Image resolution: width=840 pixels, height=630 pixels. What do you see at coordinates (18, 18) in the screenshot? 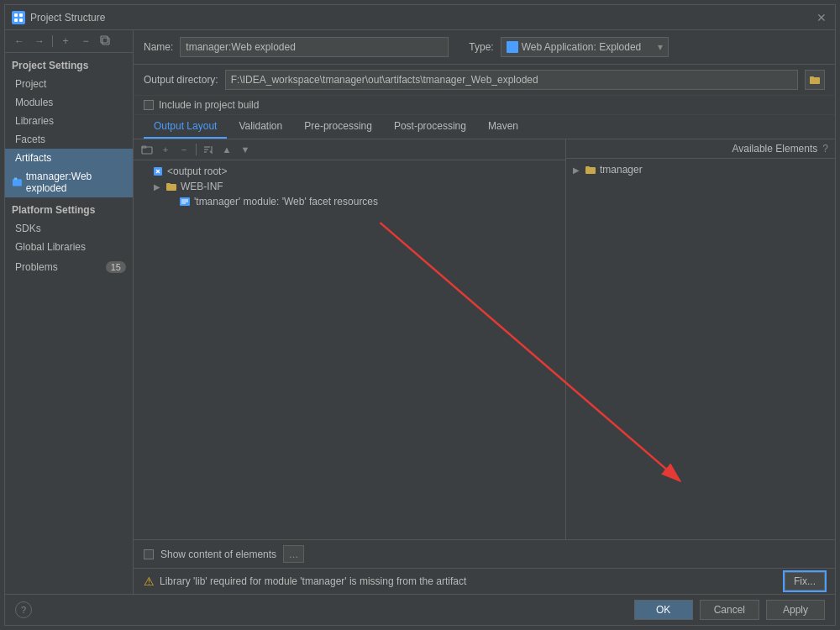
I see `dialog-icon` at bounding box center [18, 18].